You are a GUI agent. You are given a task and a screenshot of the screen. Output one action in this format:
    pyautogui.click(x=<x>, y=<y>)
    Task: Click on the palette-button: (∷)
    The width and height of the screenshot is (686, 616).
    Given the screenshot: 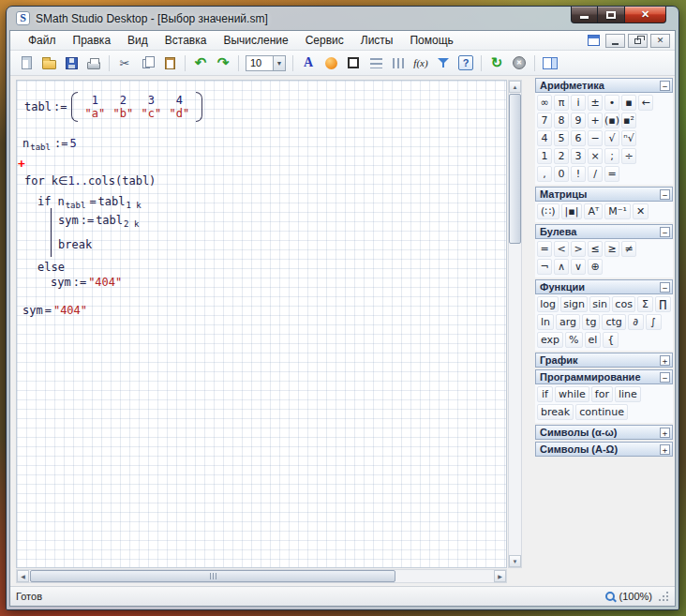 What is the action you would take?
    pyautogui.click(x=548, y=212)
    